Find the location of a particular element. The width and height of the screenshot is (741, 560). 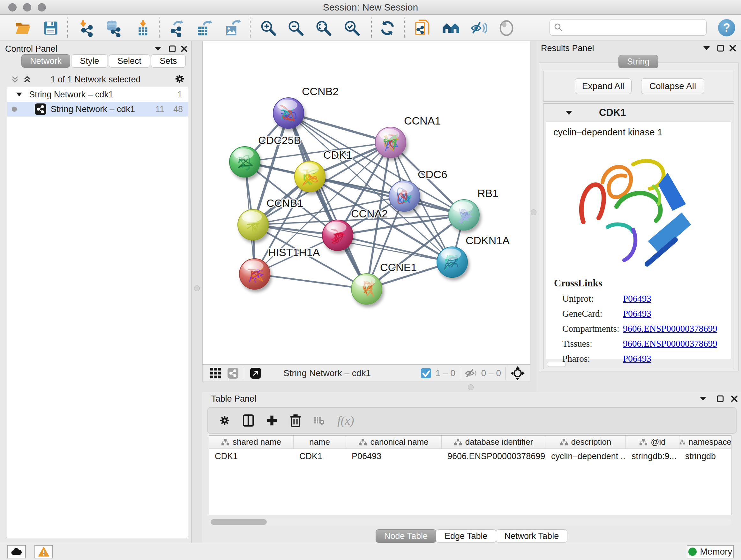

zoom-fit-button is located at coordinates (324, 28).